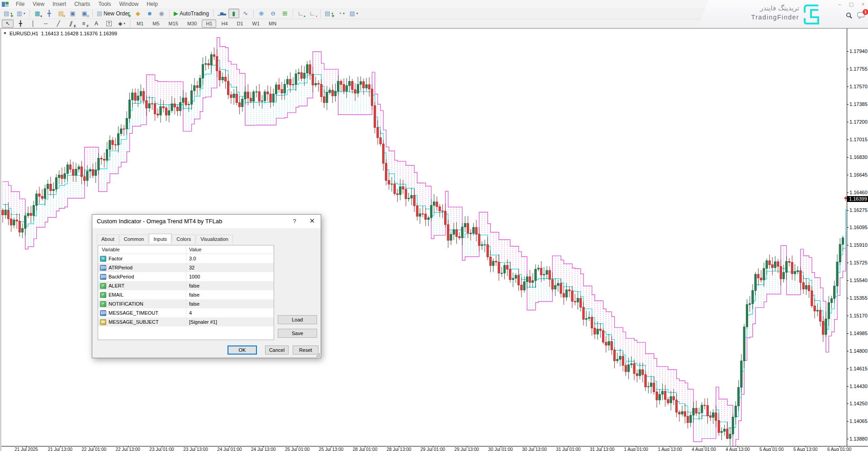  I want to click on input-row-atrperiod: 123ATRPeriod32, so click(186, 268).